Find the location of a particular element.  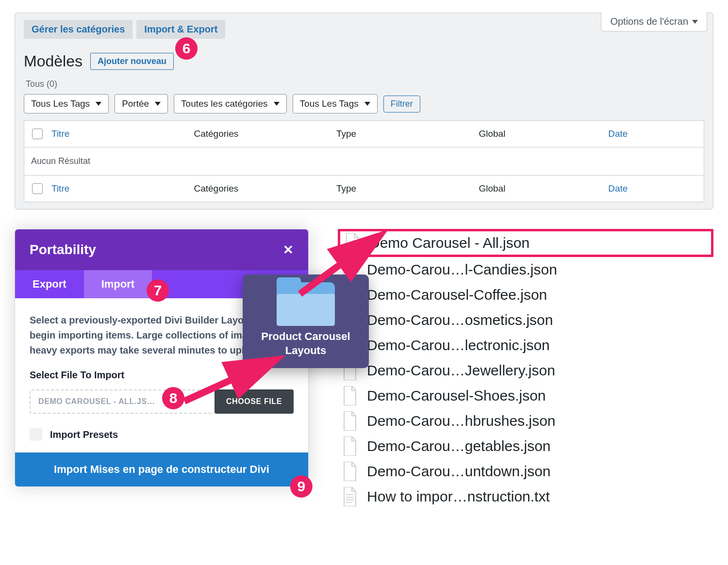

tab-export: Export is located at coordinates (50, 284).